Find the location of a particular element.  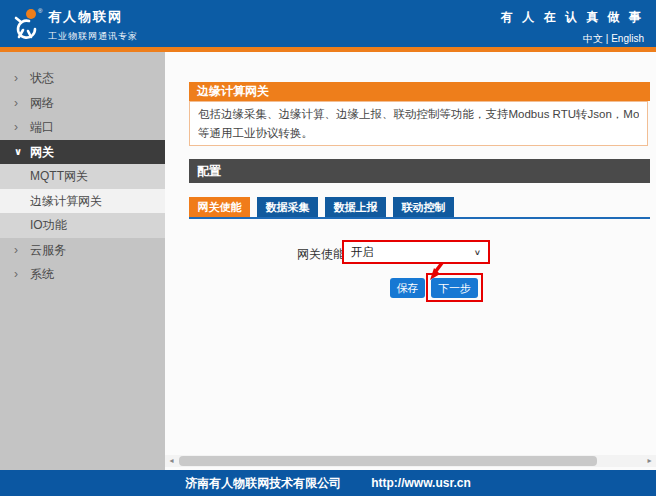

page-title: 边缘计算网关 is located at coordinates (420, 92).